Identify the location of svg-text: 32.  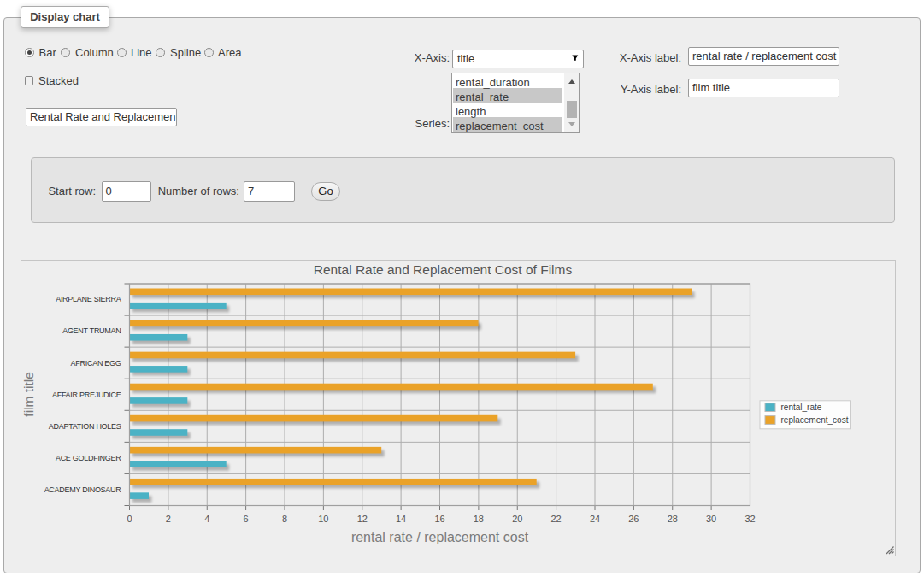
(750, 519).